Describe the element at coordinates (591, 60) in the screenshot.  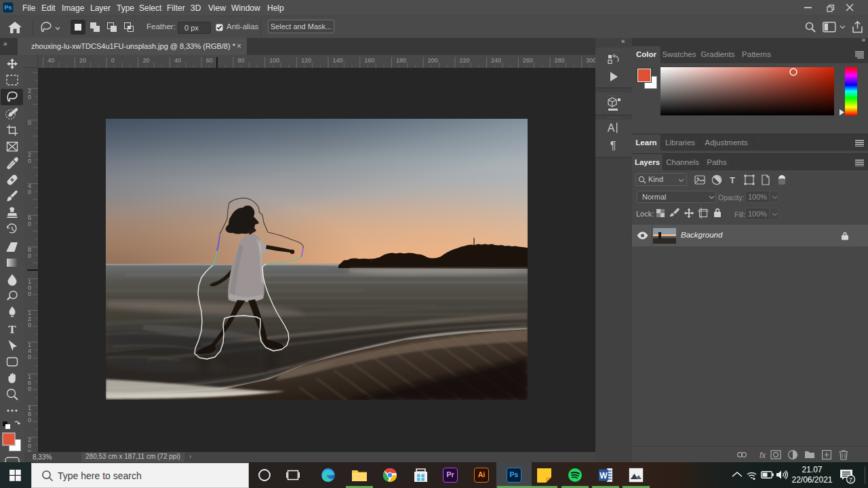
I see `svg-text: 300` at that location.